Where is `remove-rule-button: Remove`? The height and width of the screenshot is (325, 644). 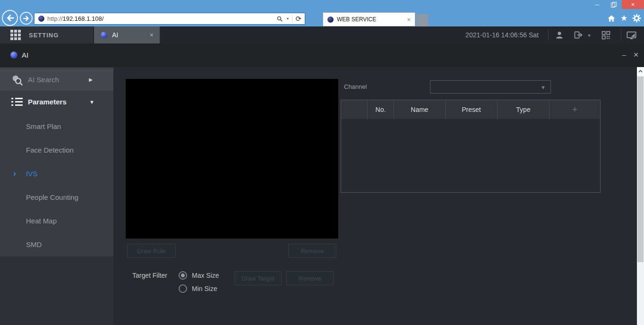
remove-rule-button: Remove is located at coordinates (312, 251).